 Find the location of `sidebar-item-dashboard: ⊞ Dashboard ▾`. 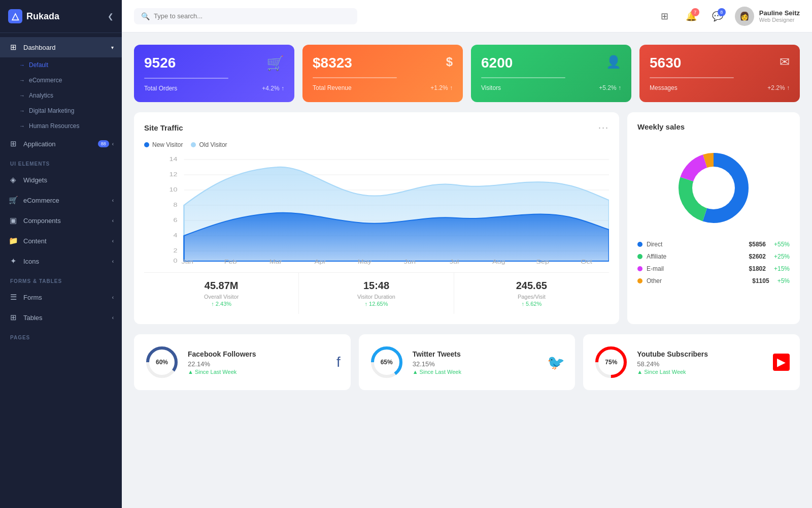

sidebar-item-dashboard: ⊞ Dashboard ▾ is located at coordinates (61, 47).